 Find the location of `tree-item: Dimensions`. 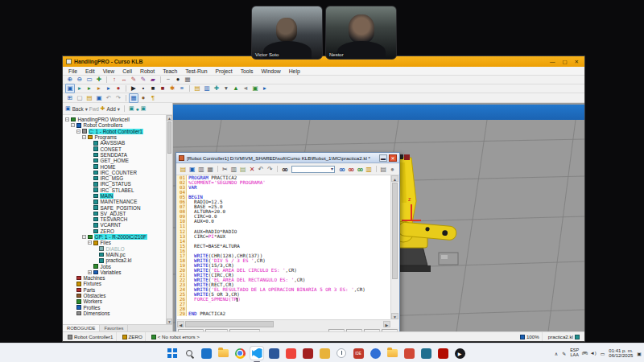

tree-item: Dimensions is located at coordinates (114, 314).